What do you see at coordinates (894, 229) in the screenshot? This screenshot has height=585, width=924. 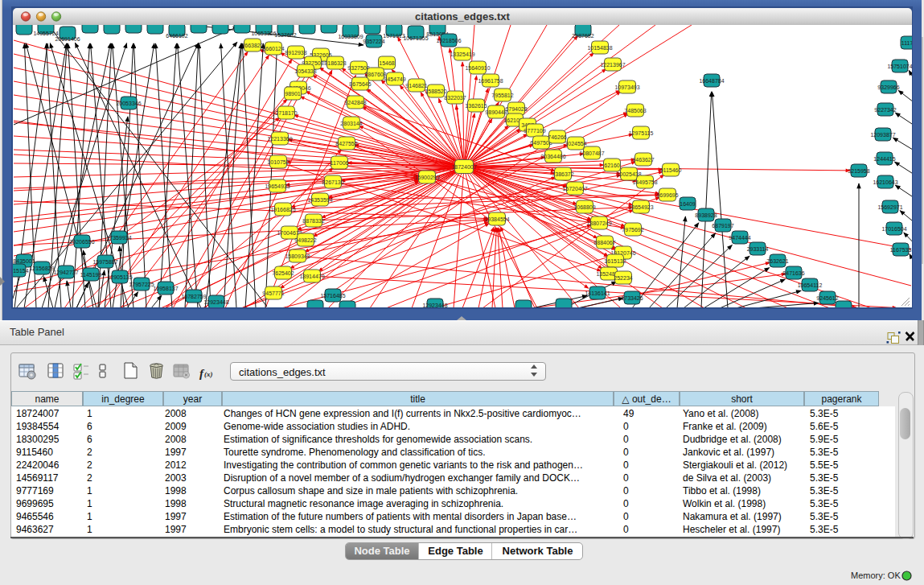 I see `svg-text: 17016504` at bounding box center [894, 229].